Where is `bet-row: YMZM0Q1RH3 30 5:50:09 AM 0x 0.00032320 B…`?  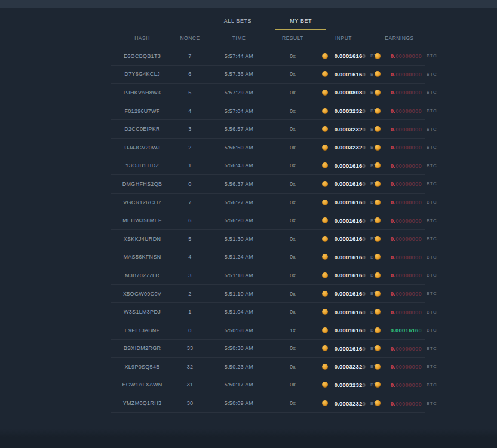
bet-row: YMZM0Q1RH3 30 5:50:09 AM 0x 0.00032320 B… is located at coordinates (268, 404).